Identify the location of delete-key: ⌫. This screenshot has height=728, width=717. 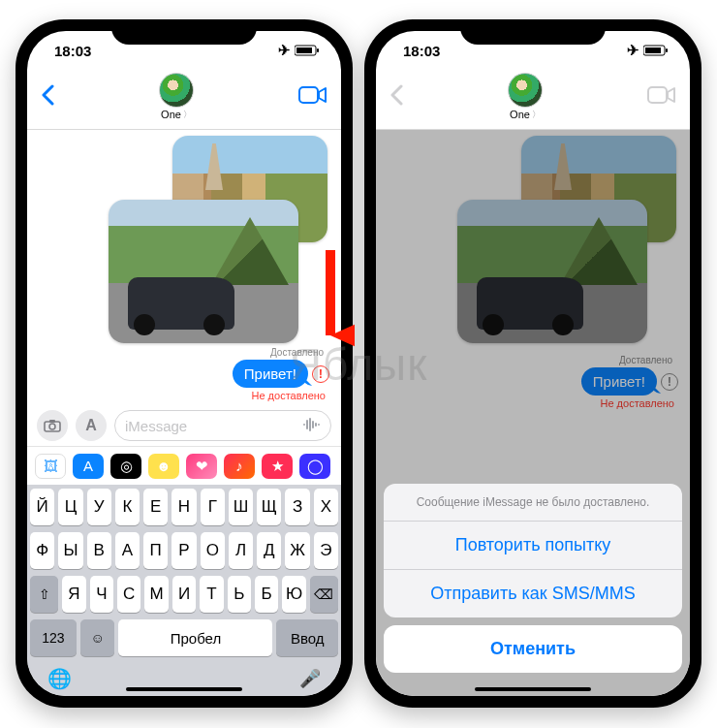
(324, 594).